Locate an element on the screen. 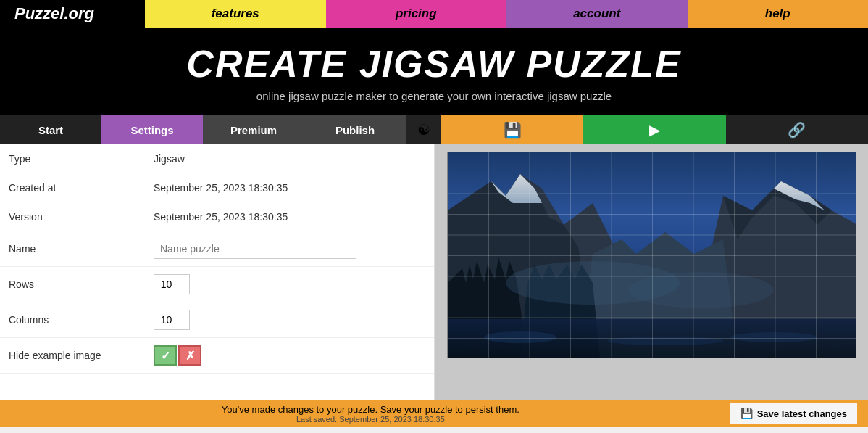 This screenshot has height=433, width=868. checkmark-icon: ✓ is located at coordinates (165, 355).